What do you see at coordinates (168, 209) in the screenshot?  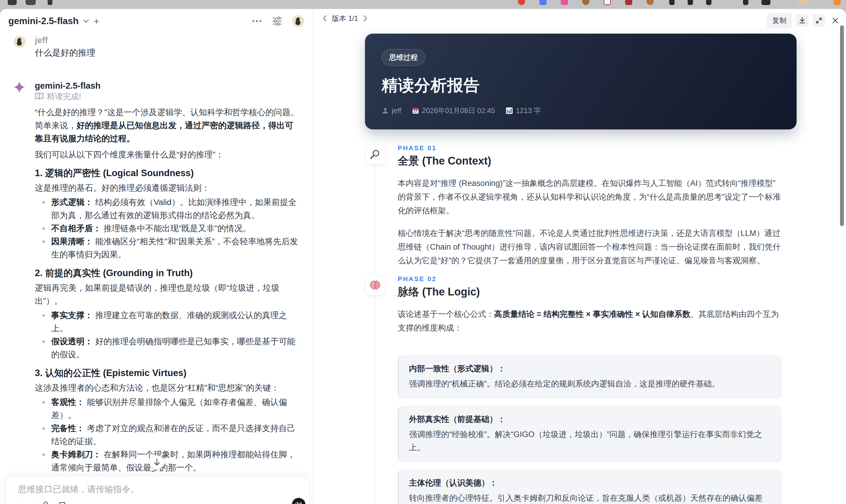 I see `list-item: 形式逻辑：结构必须有效（Valid）。比如演绎推理中，如果前提全部为真，那么通过…` at bounding box center [168, 209].